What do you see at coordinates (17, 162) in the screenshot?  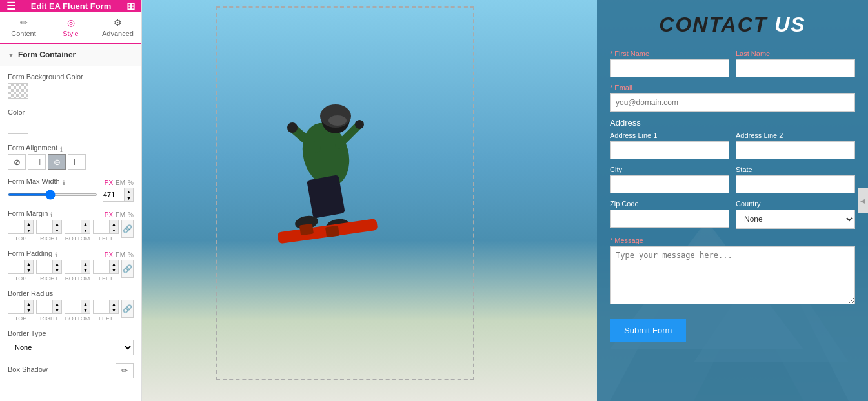 I see `align-left-btn: ⊘` at bounding box center [17, 162].